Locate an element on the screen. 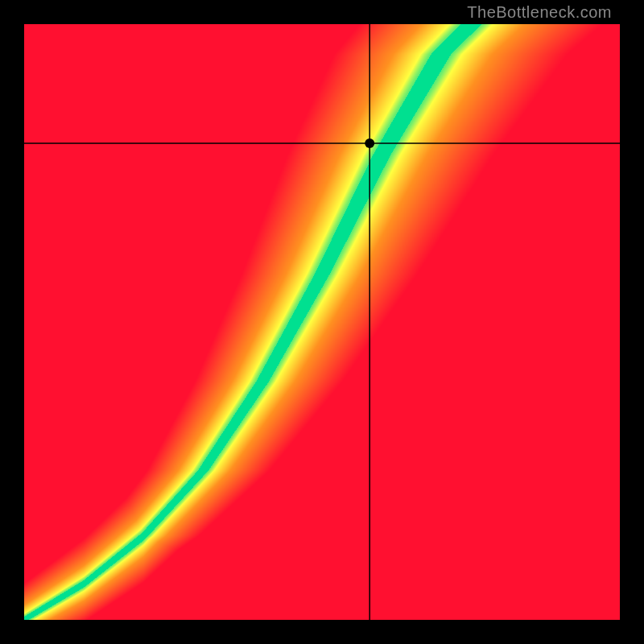 This screenshot has width=644, height=644. watermark-text: TheBottleneck.com is located at coordinates (539, 13).